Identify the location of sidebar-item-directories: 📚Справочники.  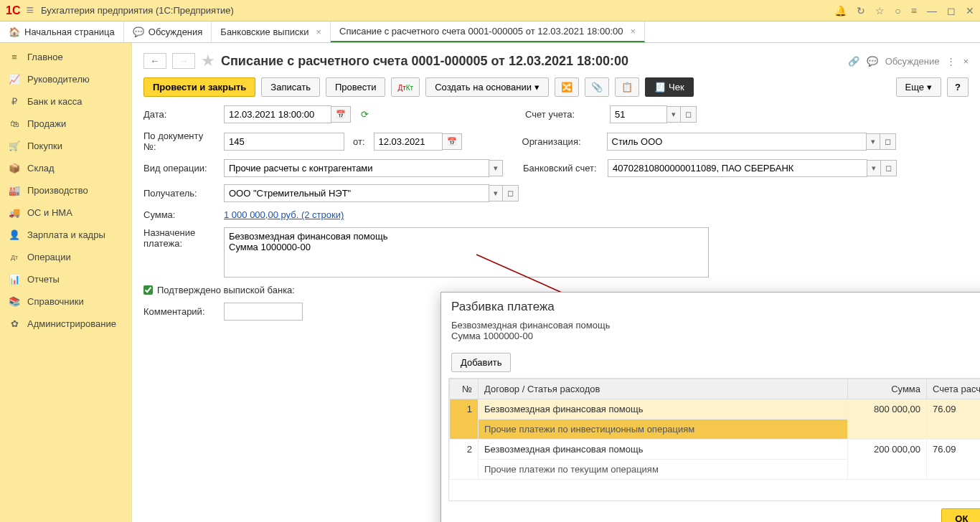
(66, 301).